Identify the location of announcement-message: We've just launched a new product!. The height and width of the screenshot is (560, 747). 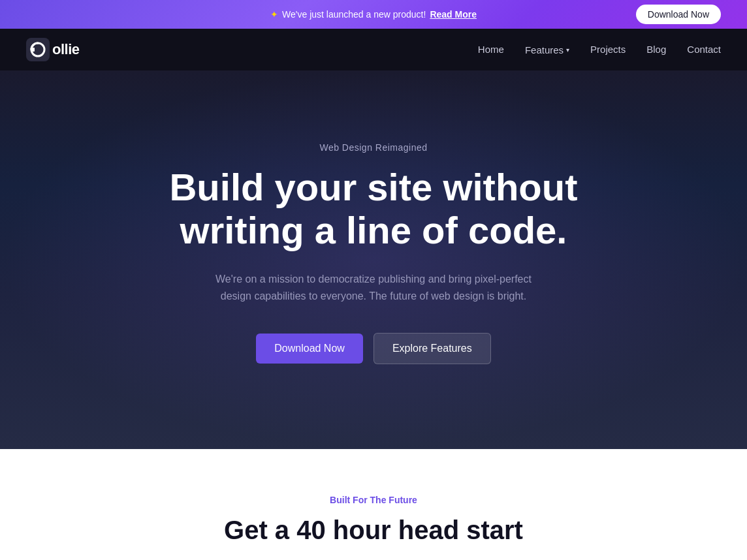
(354, 14).